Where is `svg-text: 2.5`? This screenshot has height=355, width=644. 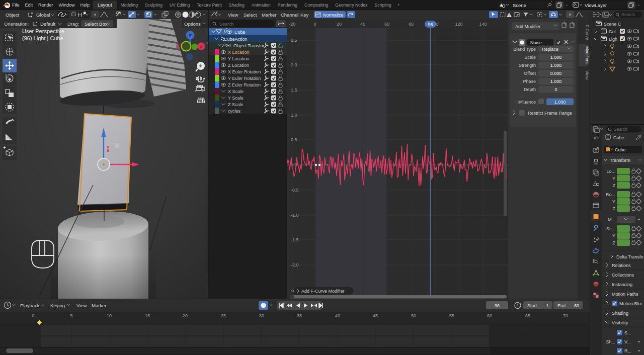
svg-text: 2.5 is located at coordinates (294, 40).